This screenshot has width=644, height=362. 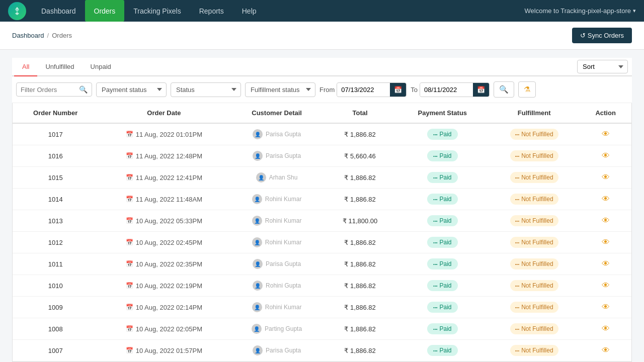 What do you see at coordinates (360, 221) in the screenshot?
I see `total-cell: ₹ 11,800.00` at bounding box center [360, 221].